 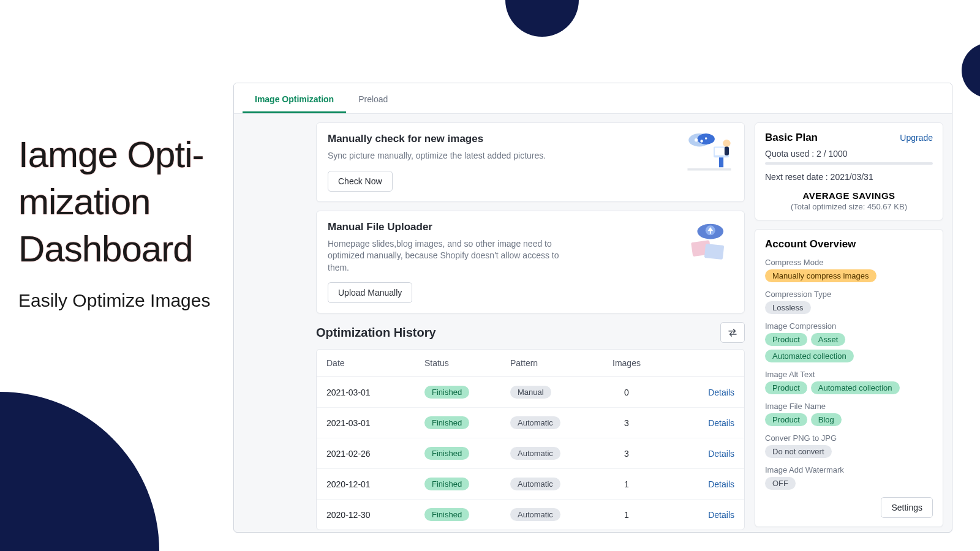 What do you see at coordinates (593, 99) in the screenshot?
I see `tabs: Image Optimization Preload` at bounding box center [593, 99].